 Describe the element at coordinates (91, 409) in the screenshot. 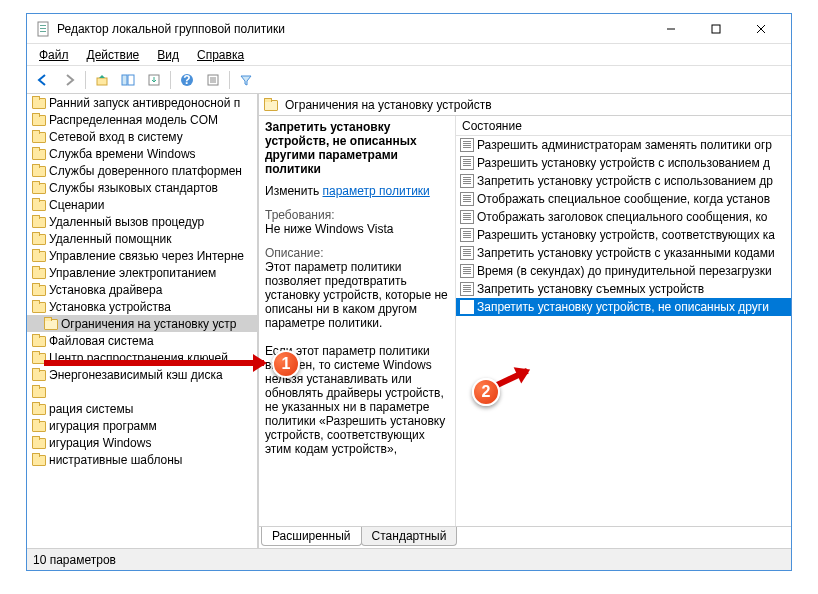

I see `tree-item-label: рация системы` at that location.